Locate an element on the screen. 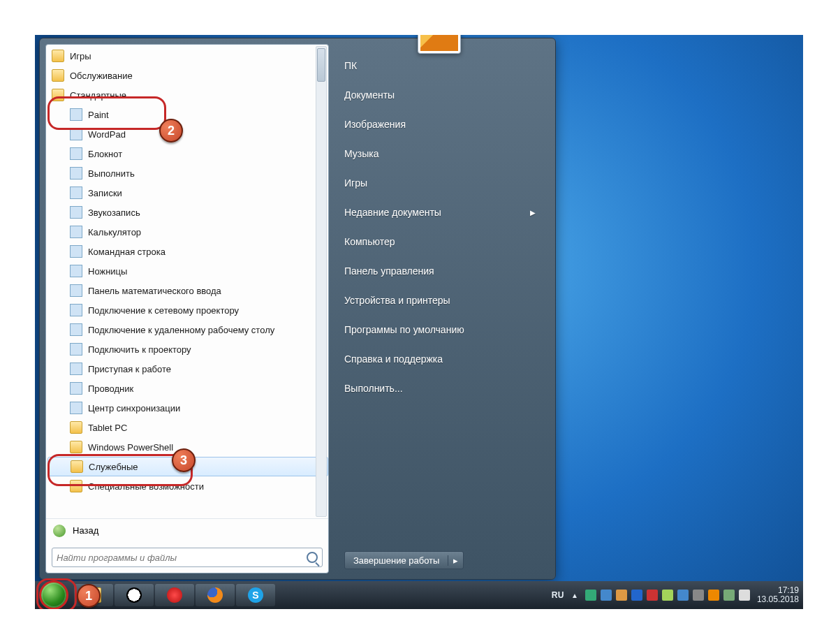  program-item: Ножницы is located at coordinates (188, 271).